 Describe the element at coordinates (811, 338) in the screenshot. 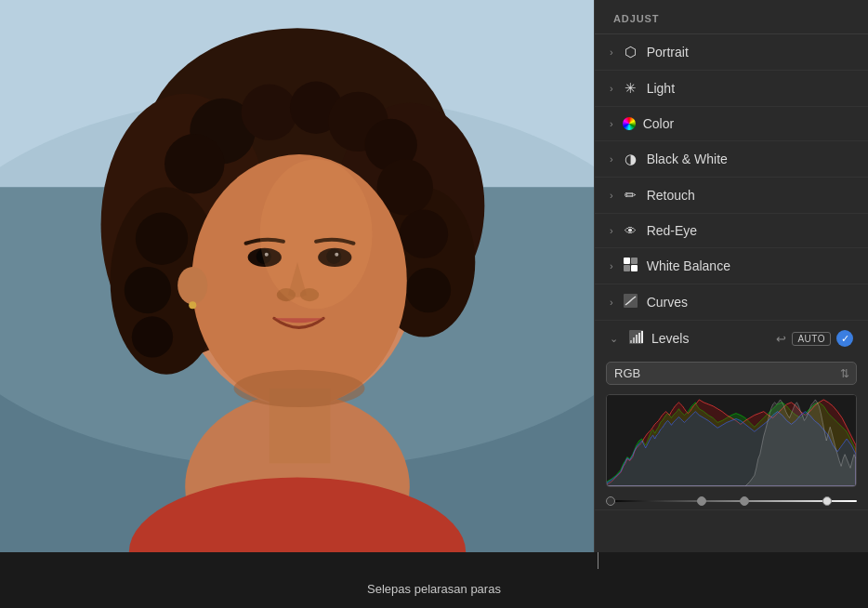

I see `auto-button: AUTO` at that location.